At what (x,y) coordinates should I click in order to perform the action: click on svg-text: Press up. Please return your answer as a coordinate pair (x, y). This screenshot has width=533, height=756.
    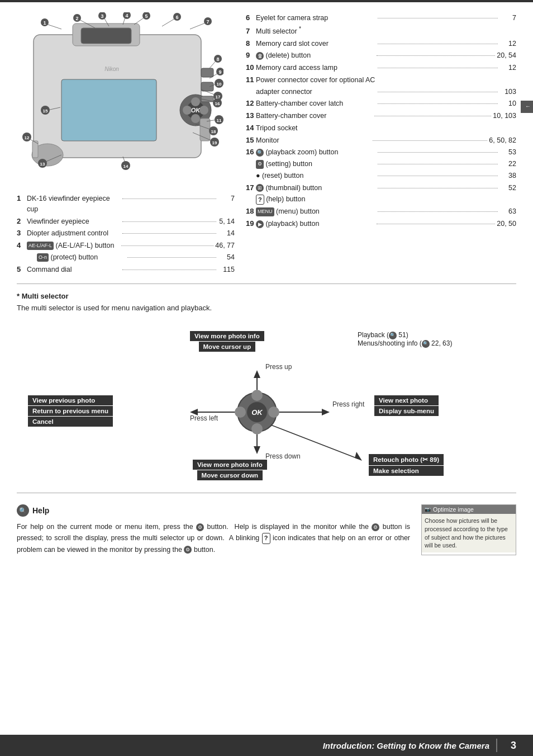
    Looking at the image, I should click on (279, 367).